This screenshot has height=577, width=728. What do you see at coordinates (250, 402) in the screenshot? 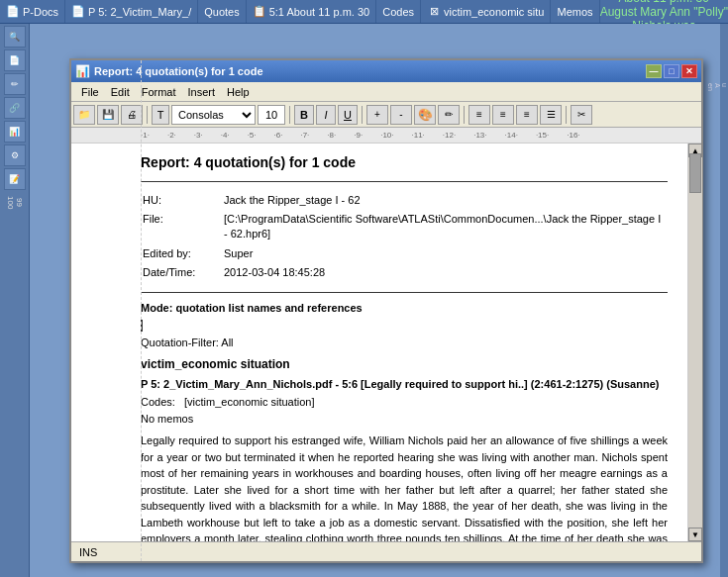
I see `codes-value: [victim_economic situation]` at bounding box center [250, 402].